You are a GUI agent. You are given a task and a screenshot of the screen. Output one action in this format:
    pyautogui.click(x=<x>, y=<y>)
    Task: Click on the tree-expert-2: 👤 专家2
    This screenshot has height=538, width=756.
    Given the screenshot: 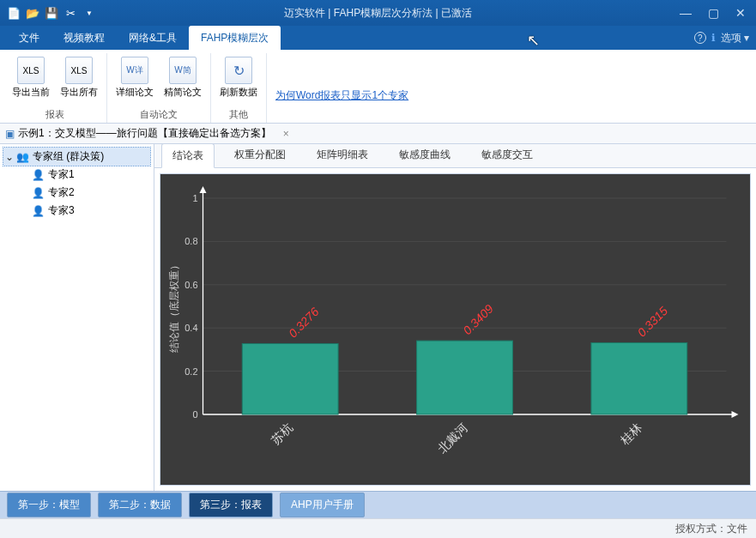 What is the action you would take?
    pyautogui.click(x=77, y=192)
    